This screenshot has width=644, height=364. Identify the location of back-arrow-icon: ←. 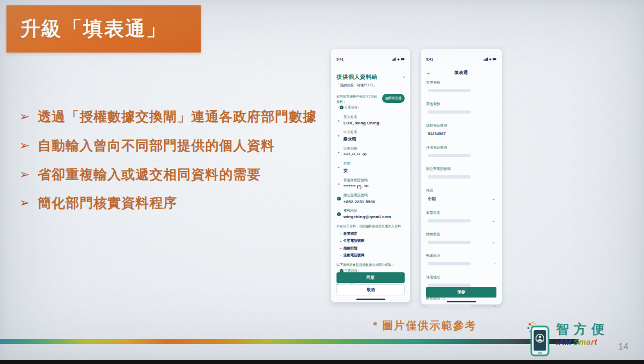
(429, 73).